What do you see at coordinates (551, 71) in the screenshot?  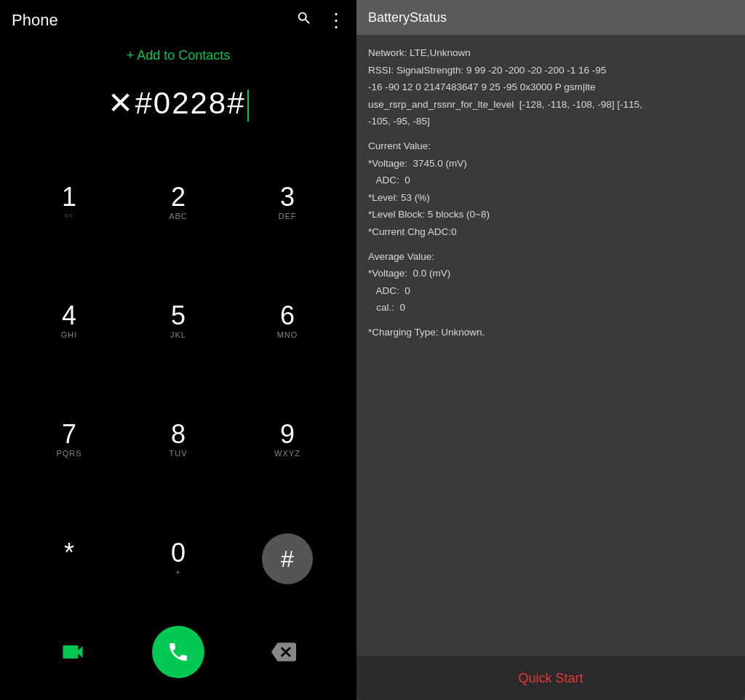 I see `rssi-line1: RSSI: SignalStrength: 9 99 -20 -200 -20 …` at bounding box center [551, 71].